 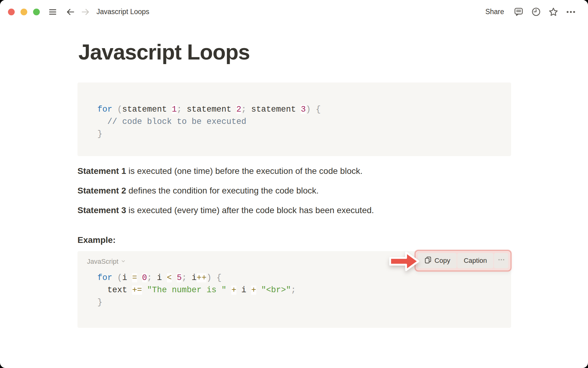 What do you see at coordinates (495, 12) in the screenshot?
I see `share-button: Share` at bounding box center [495, 12].